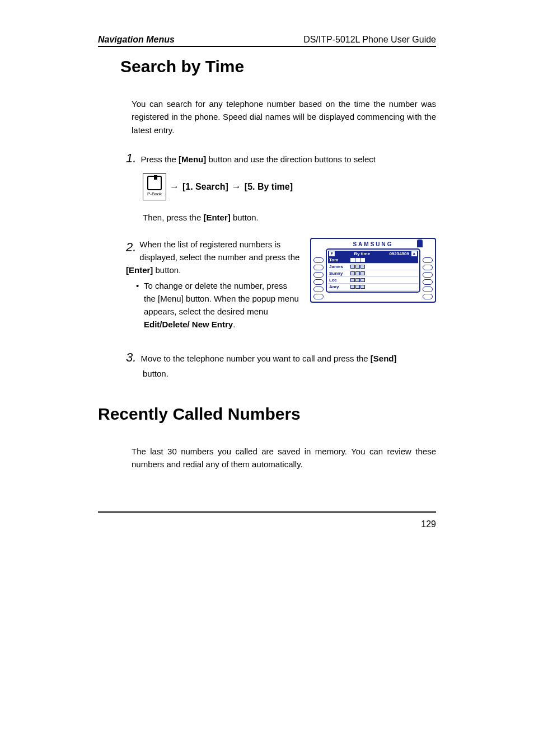 This screenshot has height=756, width=534. I want to click on pbook-icon: P-Book, so click(154, 187).